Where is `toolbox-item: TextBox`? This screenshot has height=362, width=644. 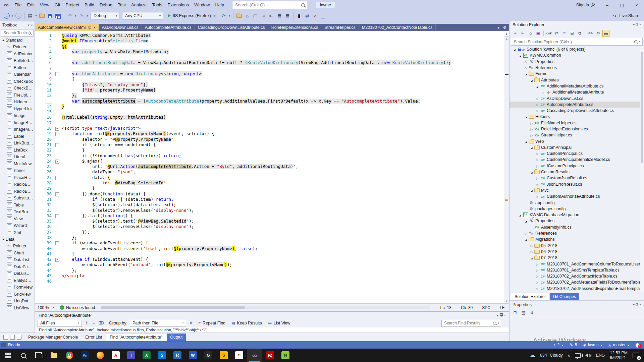
toolbox-item: TextBox is located at coordinates (17, 212).